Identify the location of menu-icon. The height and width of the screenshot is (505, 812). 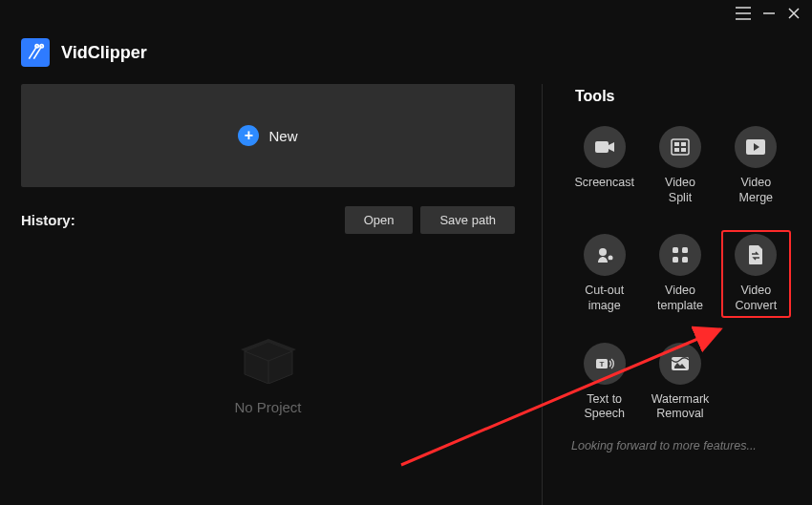
(743, 15).